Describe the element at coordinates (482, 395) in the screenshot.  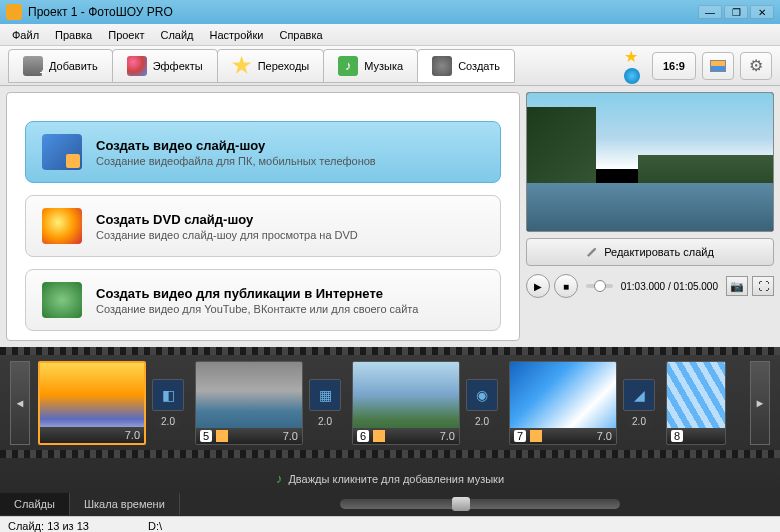
I see `transition-icon: ◉` at that location.